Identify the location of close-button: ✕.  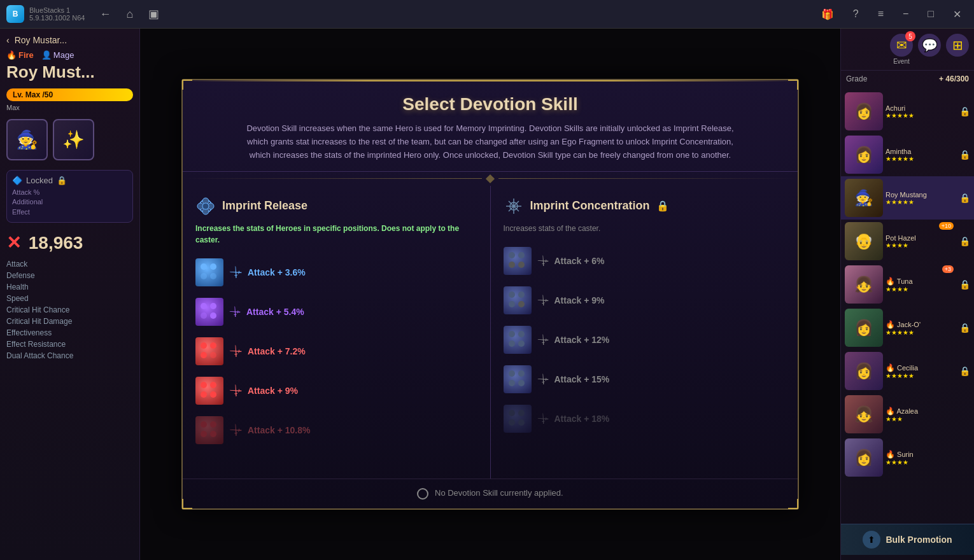
(957, 14).